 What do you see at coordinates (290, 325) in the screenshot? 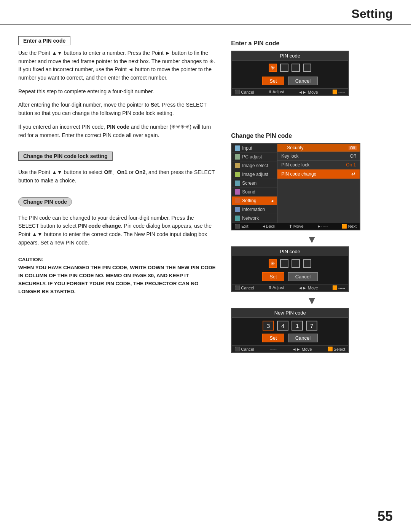
I see `new-pin-digits: 3 4 1 7` at bounding box center [290, 325].